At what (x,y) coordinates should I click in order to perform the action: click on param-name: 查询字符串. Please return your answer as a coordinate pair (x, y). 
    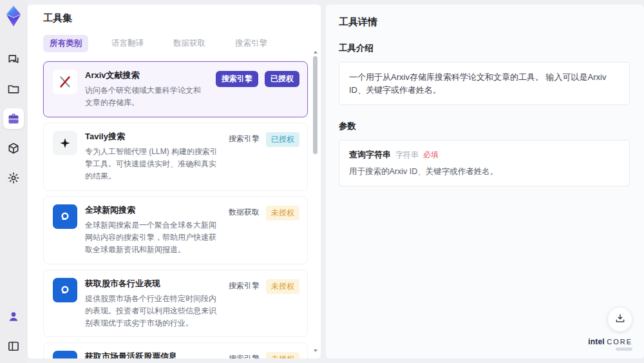
    Looking at the image, I should click on (370, 155).